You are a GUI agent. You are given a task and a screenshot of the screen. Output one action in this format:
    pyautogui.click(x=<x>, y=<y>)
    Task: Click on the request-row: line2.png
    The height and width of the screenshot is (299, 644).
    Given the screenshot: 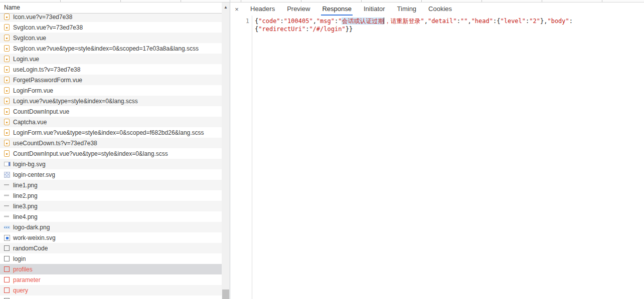 What is the action you would take?
    pyautogui.click(x=111, y=195)
    